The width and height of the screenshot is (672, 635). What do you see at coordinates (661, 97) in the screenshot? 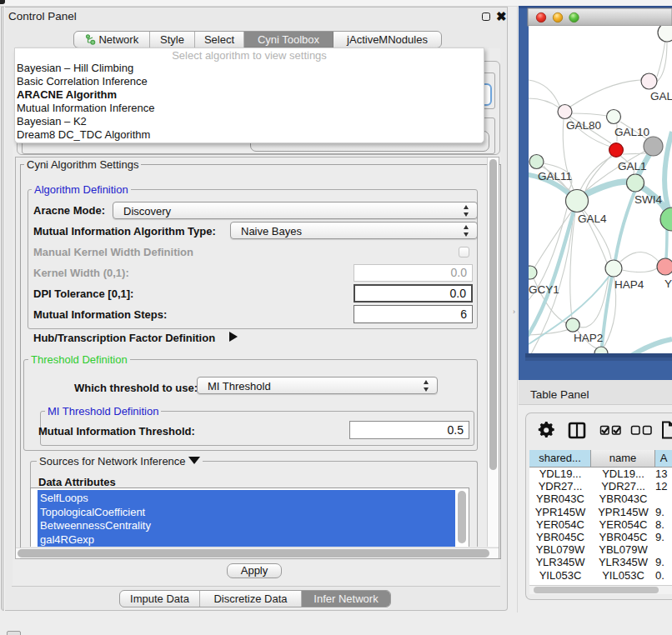
I see `svg-text: GAL7` at bounding box center [661, 97].